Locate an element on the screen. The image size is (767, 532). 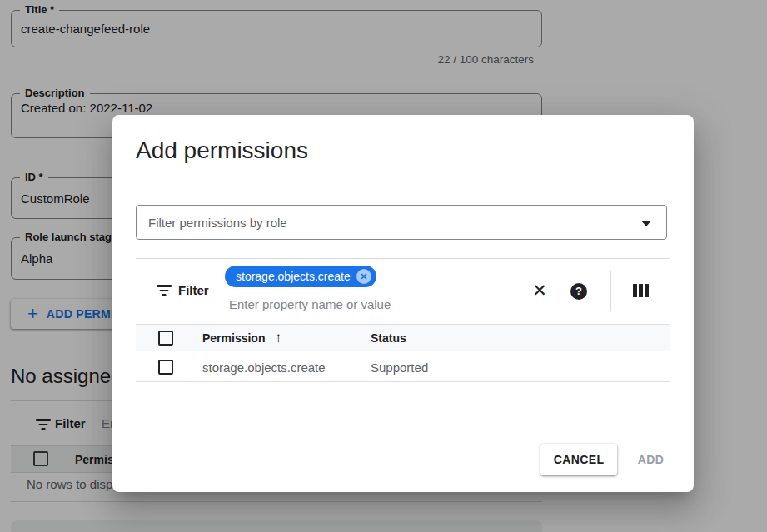
filter-input: Enter property name or value is located at coordinates (310, 305).